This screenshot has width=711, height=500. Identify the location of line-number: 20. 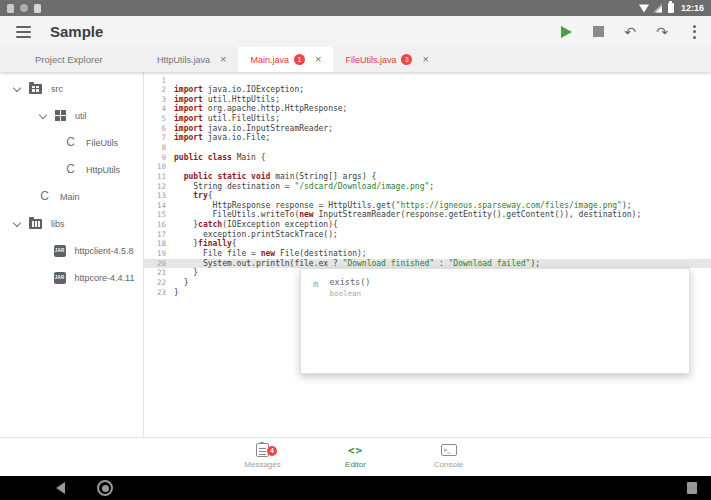
(159, 264).